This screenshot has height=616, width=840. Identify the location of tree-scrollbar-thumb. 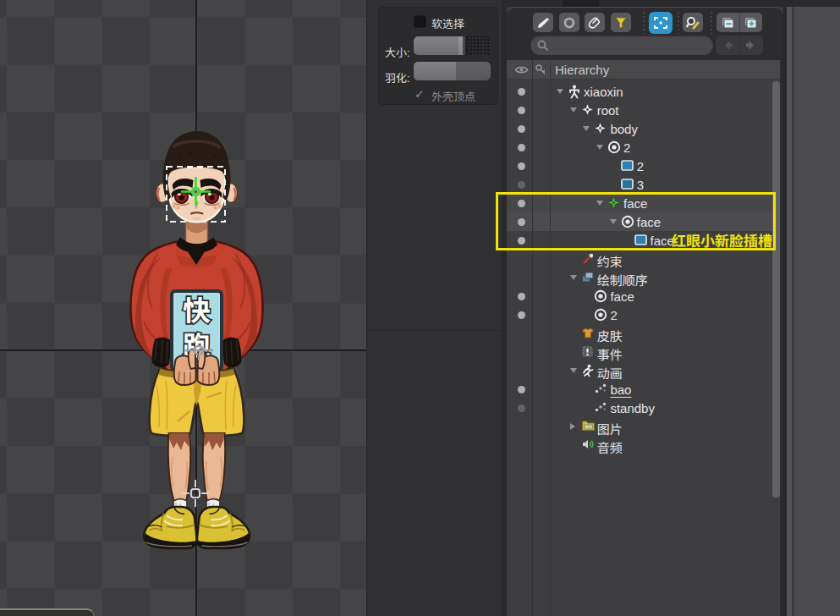
(777, 289).